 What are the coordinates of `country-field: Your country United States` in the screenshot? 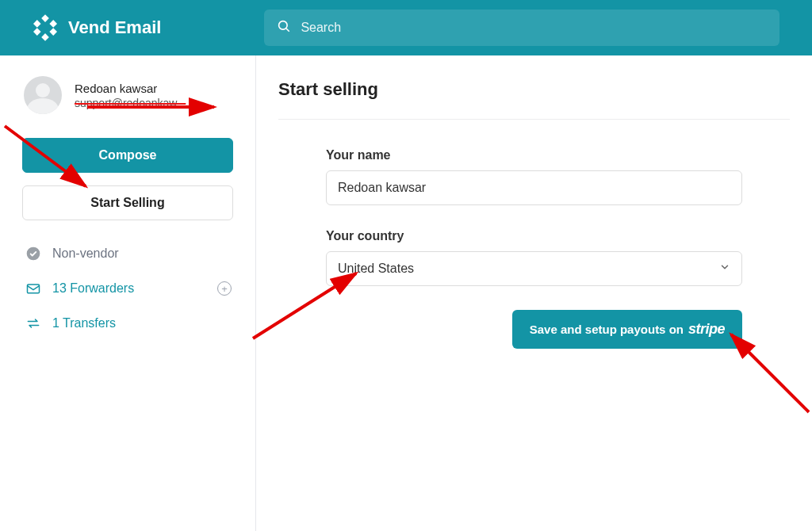 It's located at (534, 258).